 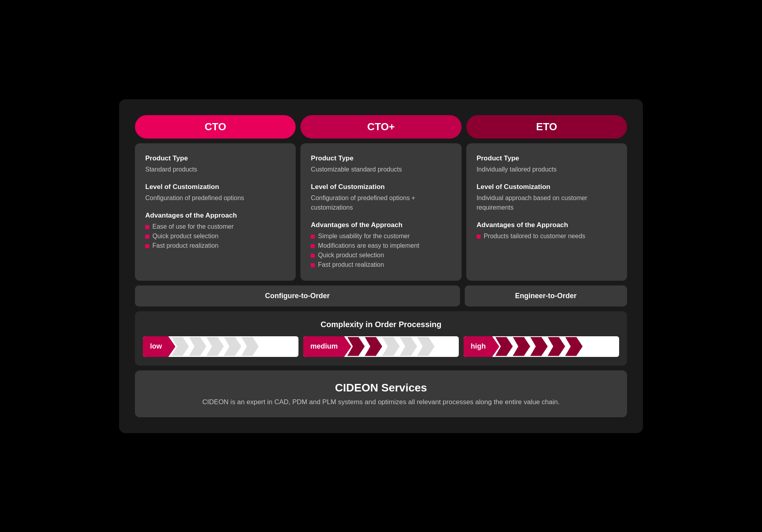 I want to click on cideon-description: CIDEON is an expert in CAD, PDM and PLM …, so click(x=381, y=402).